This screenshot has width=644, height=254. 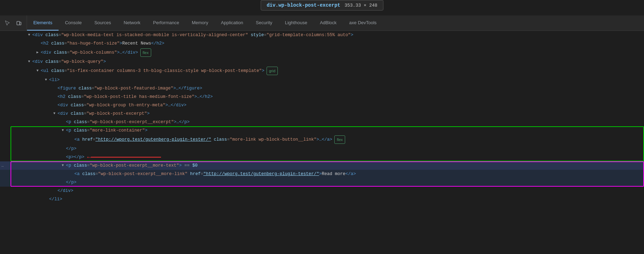 What do you see at coordinates (322, 88) in the screenshot?
I see `code-line-7: ▶ <figure class="wp-block-post-featured-…` at bounding box center [322, 88].